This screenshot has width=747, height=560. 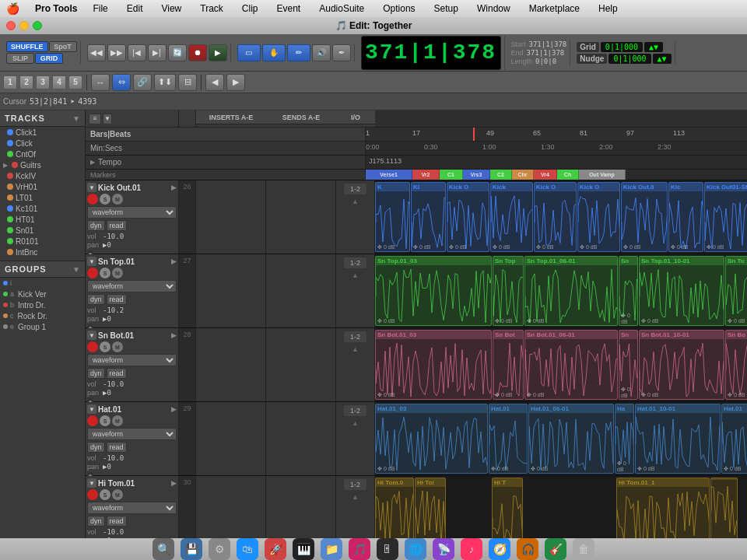 What do you see at coordinates (92, 335) in the screenshot?
I see `track-collapse-btn-2: ▼` at bounding box center [92, 335].